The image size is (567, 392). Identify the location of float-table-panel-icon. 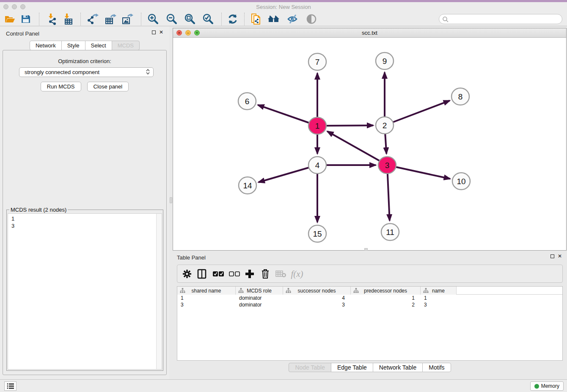
(553, 257).